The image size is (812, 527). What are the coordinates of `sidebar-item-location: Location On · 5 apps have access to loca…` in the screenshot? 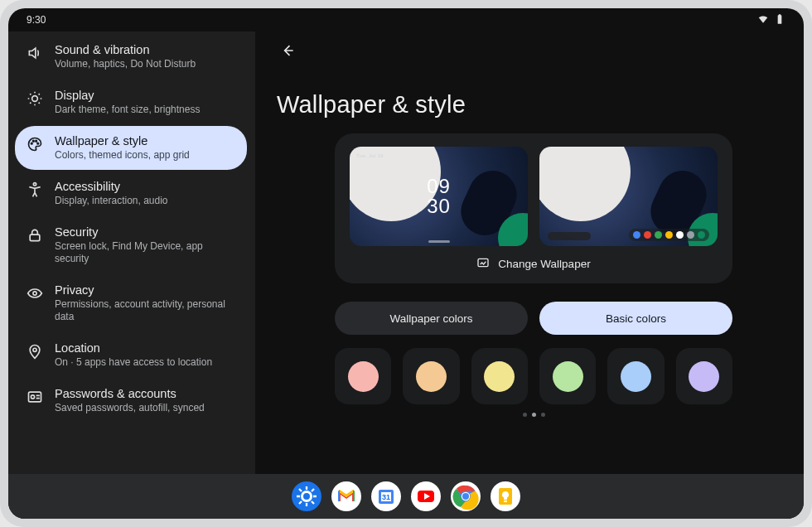 It's located at (131, 355).